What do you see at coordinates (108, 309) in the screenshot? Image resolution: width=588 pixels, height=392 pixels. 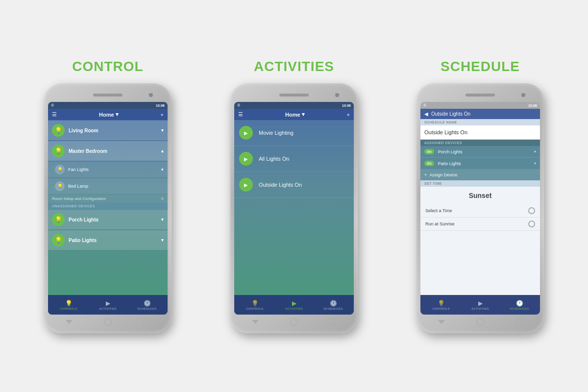 I see `activities-label-1: ACTIVITIES` at bounding box center [108, 309].